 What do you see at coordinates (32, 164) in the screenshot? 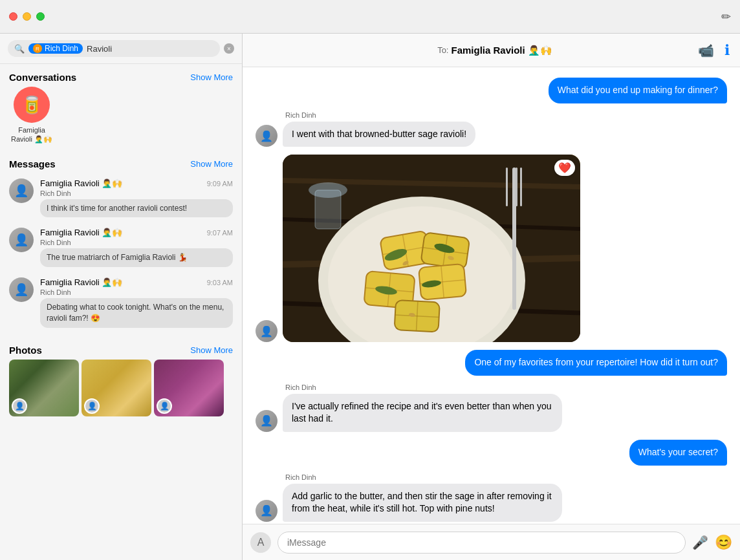
I see `messages-title: Messages` at bounding box center [32, 164].